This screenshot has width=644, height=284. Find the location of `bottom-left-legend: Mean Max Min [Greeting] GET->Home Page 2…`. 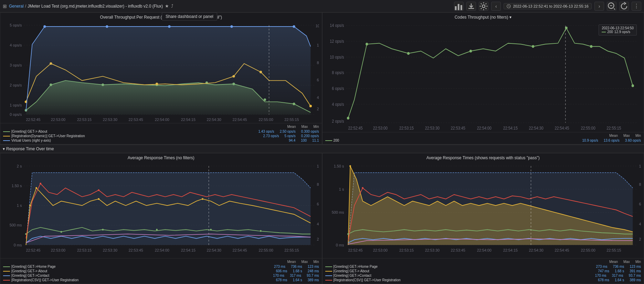

bottom-left-legend: Mean Max Min [Greeting] GET->Home Page 2… is located at coordinates (161, 271).